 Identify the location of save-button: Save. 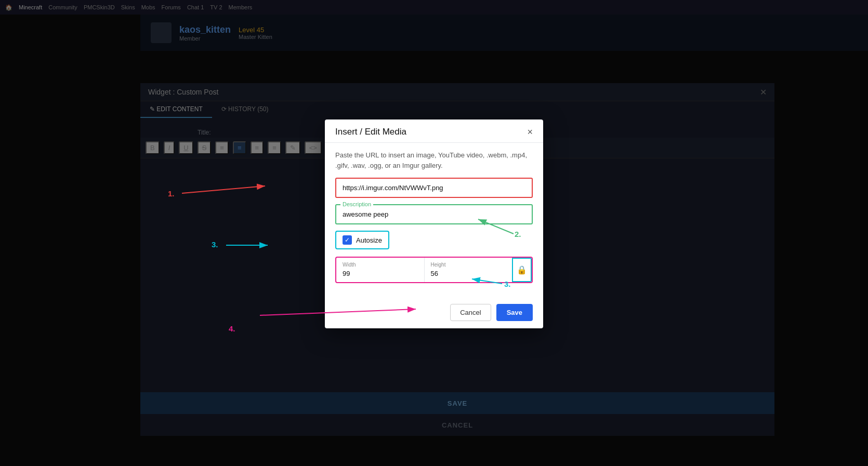
(515, 313).